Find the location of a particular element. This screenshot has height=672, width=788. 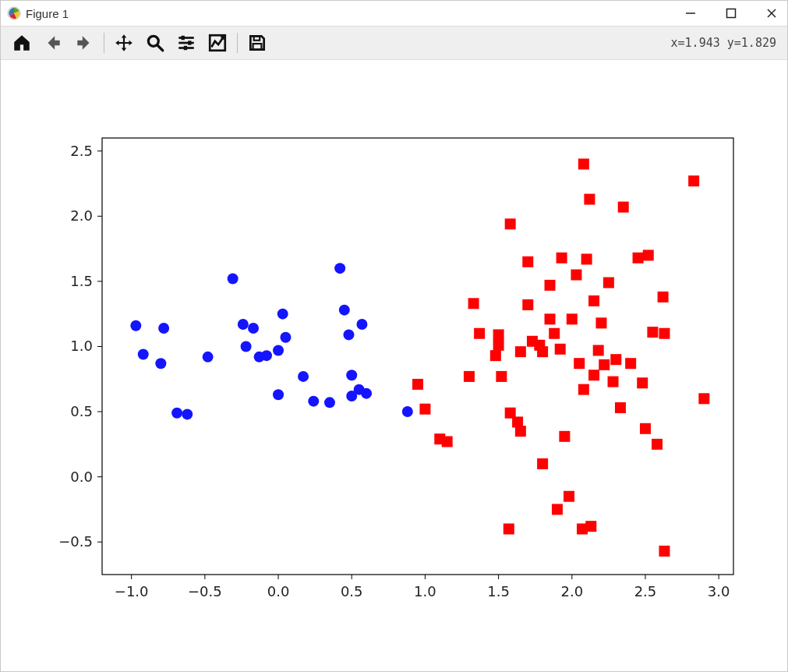

configure-button is located at coordinates (186, 43).